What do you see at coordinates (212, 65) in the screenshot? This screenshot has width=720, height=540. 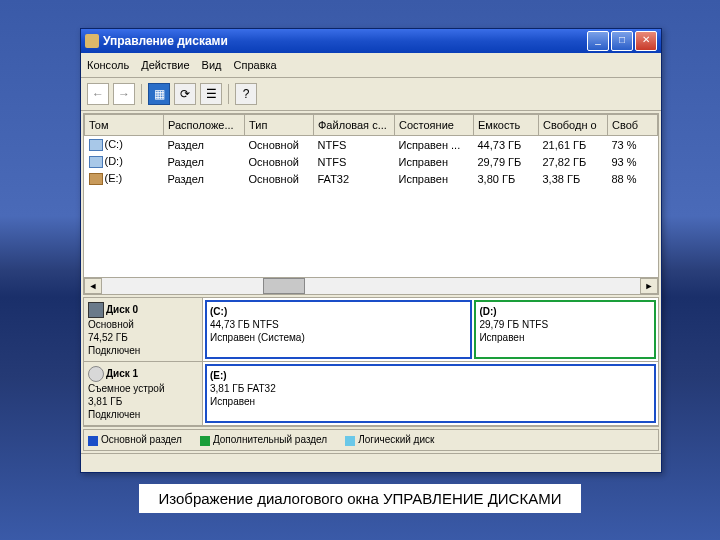 I see `menu-view: Вид` at bounding box center [212, 65].